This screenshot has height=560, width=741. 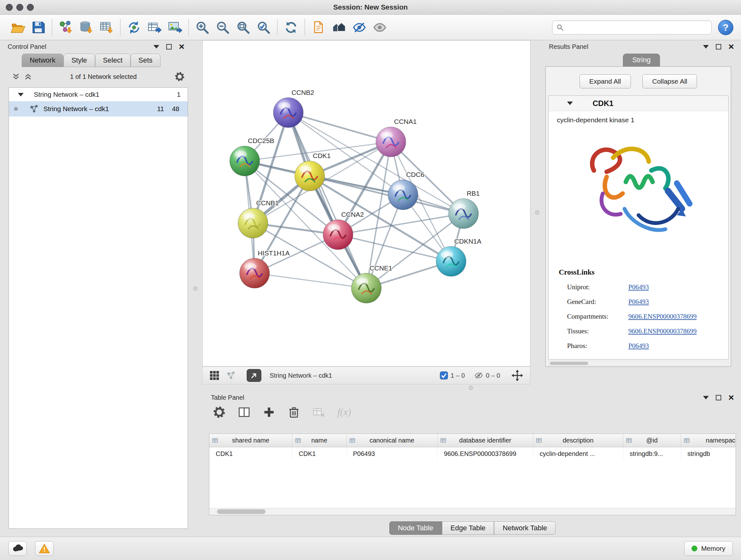 What do you see at coordinates (294, 108) in the screenshot?
I see `network-node-ccnb2: CCNB2` at bounding box center [294, 108].